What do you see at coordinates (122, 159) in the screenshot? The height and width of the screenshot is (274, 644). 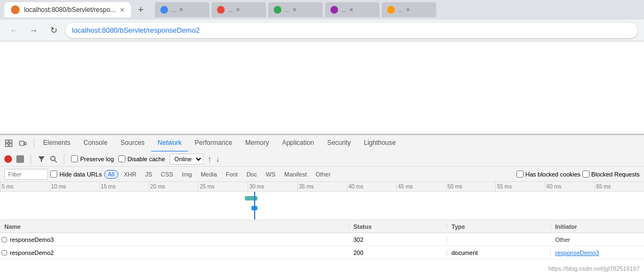 I see `disable-cache-checkbox` at bounding box center [122, 159].